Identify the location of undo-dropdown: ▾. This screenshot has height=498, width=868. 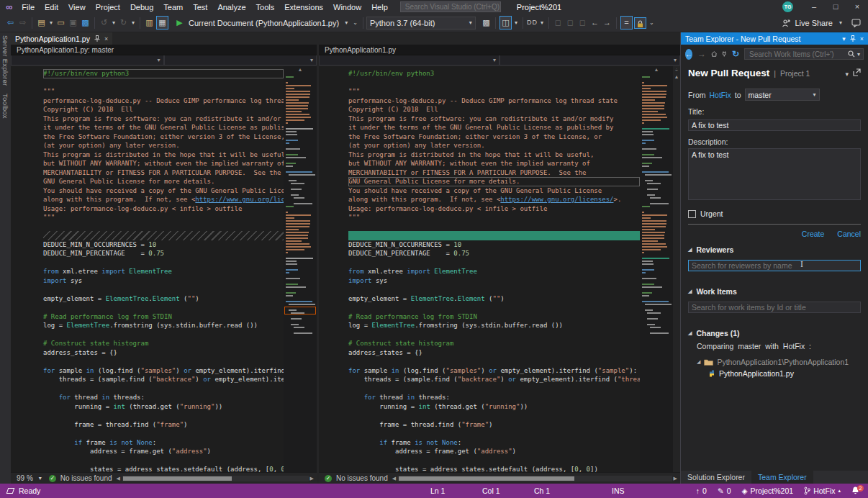
(114, 23).